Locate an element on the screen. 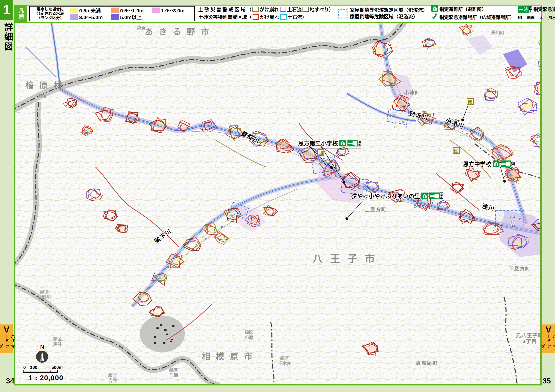  compass: N is located at coordinates (42, 354).